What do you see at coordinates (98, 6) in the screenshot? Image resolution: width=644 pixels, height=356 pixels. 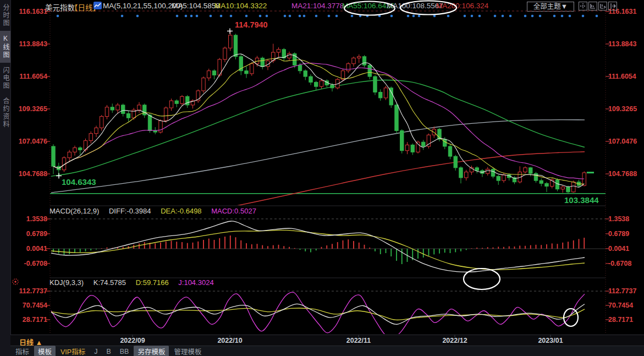 I see `chart-type-icon` at bounding box center [98, 6].